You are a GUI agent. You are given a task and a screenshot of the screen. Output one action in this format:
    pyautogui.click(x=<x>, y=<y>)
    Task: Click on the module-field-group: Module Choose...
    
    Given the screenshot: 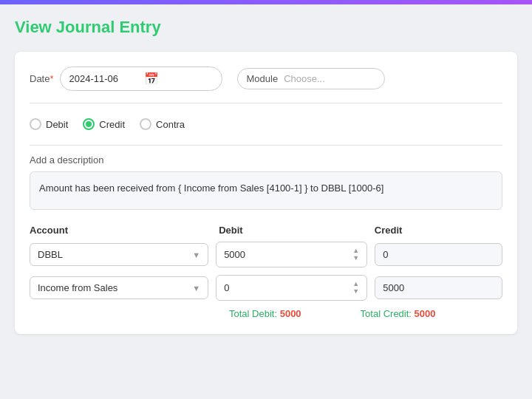 What is the action you would take?
    pyautogui.click(x=311, y=78)
    